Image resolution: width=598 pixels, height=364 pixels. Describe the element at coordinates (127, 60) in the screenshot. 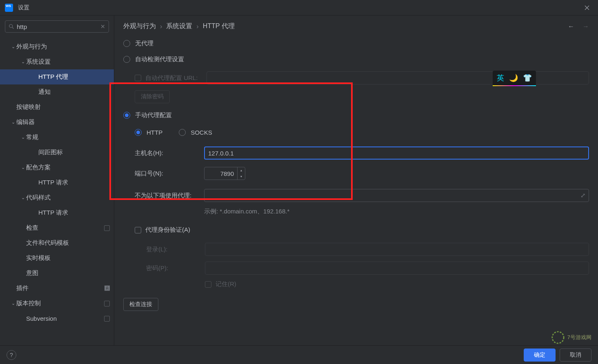

I see `radio-auto-detect` at that location.